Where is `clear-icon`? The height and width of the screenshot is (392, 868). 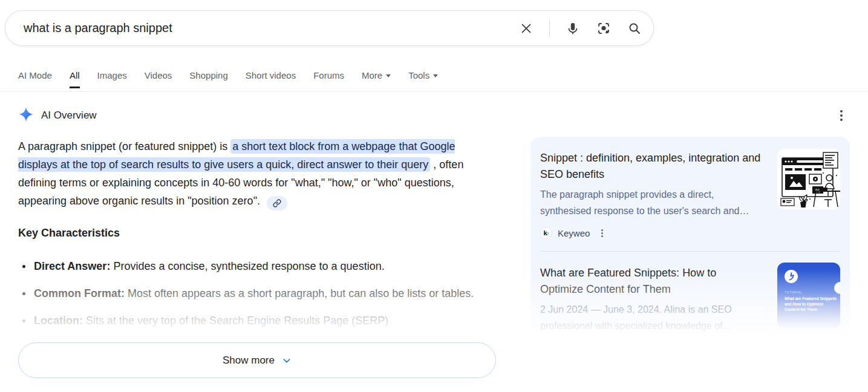 clear-icon is located at coordinates (526, 28).